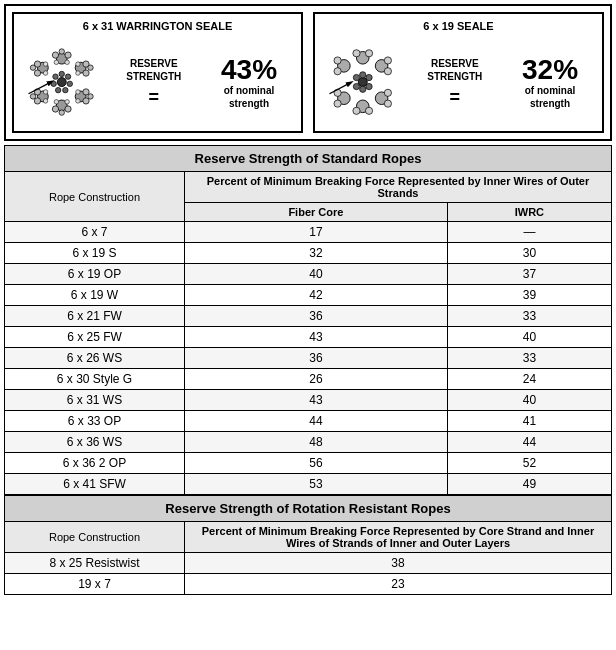 This screenshot has height=650, width=616. Describe the element at coordinates (308, 400) in the screenshot. I see `table-row: 6 x 31 WS4340` at that location.